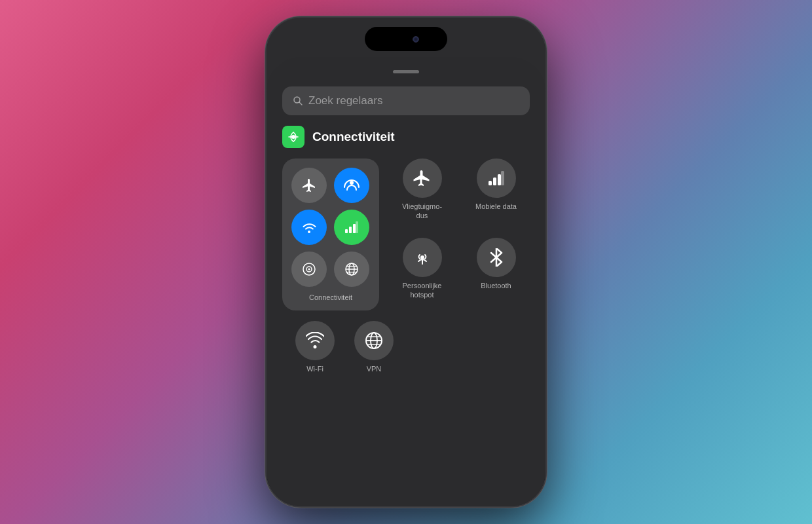 The width and height of the screenshot is (812, 524). I want to click on bluetooth-label: Bluetooth, so click(496, 286).